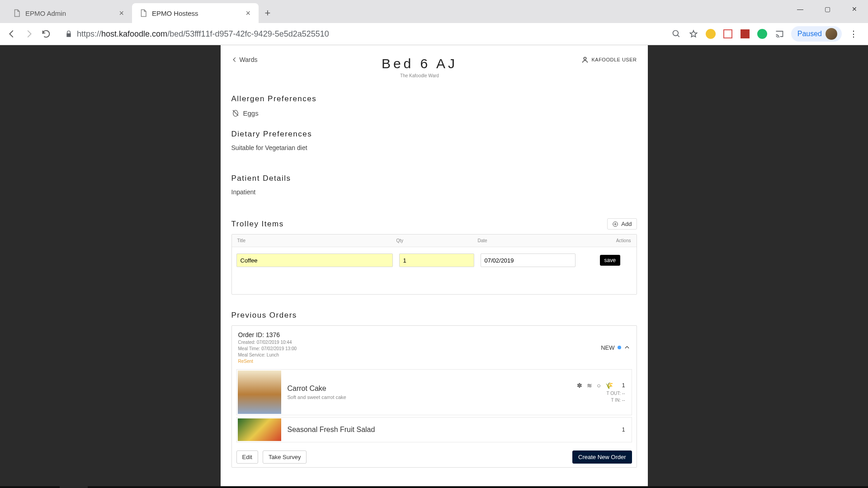 The width and height of the screenshot is (868, 488). I want to click on tab-title: EPMO Hostess, so click(195, 14).